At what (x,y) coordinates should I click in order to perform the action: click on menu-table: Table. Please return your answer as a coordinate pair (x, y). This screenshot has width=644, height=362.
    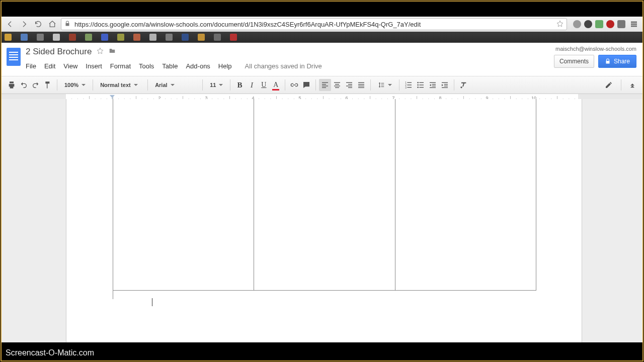
    Looking at the image, I should click on (170, 66).